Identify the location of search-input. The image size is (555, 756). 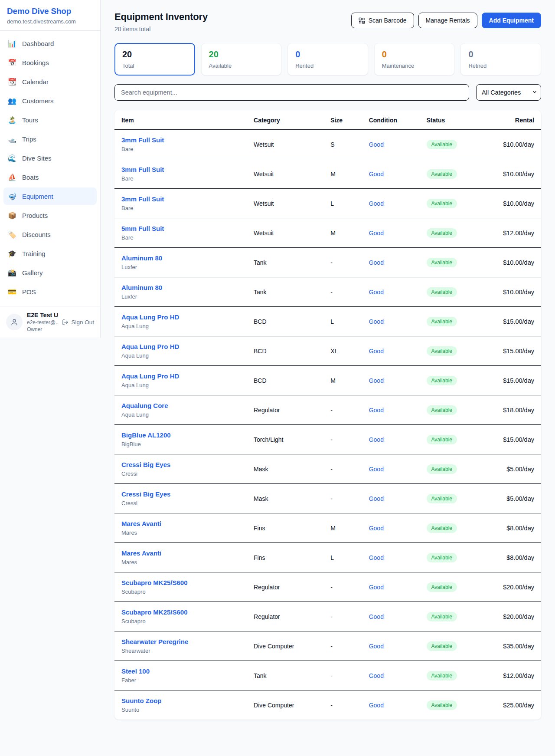
(292, 92).